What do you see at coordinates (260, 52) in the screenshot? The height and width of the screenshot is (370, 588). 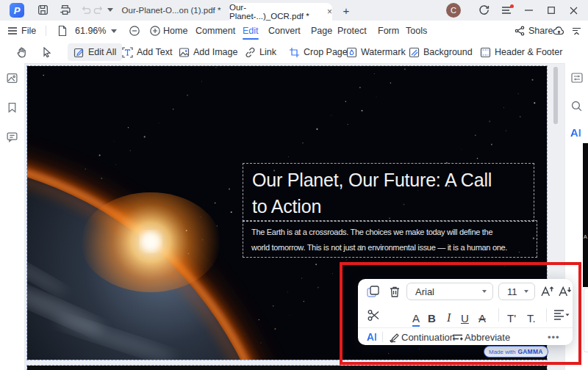 I see `link-button: Link` at bounding box center [260, 52].